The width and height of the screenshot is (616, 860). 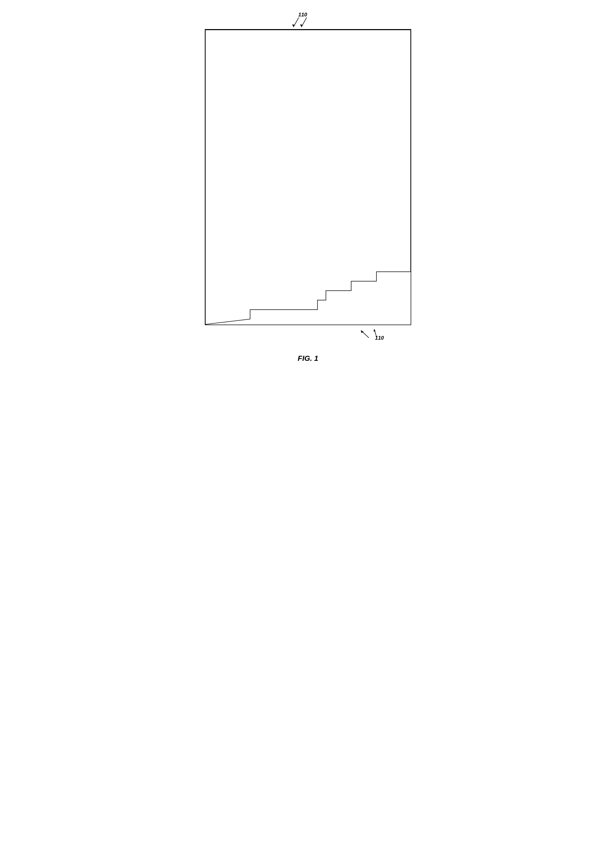 What do you see at coordinates (303, 14) in the screenshot?
I see `svg-text: 110` at bounding box center [303, 14].